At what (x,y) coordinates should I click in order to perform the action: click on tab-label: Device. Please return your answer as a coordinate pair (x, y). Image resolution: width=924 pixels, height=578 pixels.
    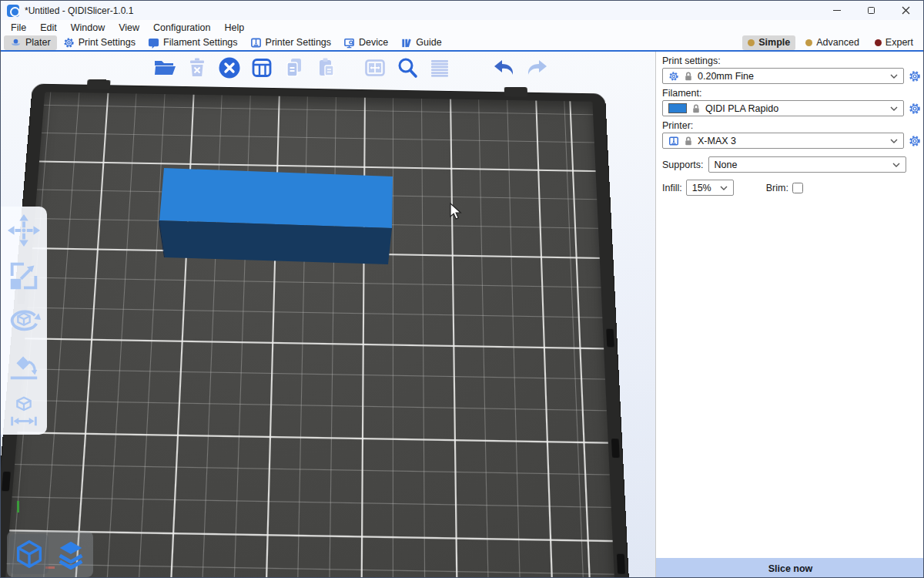
    Looking at the image, I should click on (373, 42).